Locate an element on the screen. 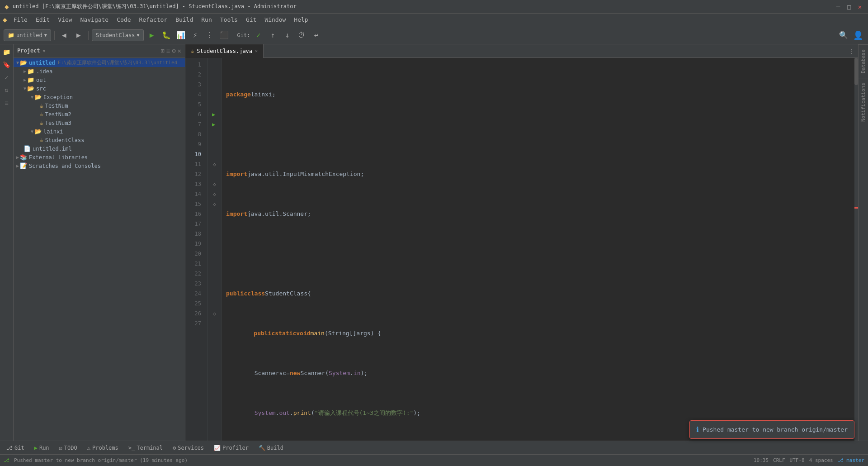 This screenshot has height=466, width=868. tree-item-studentclass: ☕ StudentClass is located at coordinates (99, 140).